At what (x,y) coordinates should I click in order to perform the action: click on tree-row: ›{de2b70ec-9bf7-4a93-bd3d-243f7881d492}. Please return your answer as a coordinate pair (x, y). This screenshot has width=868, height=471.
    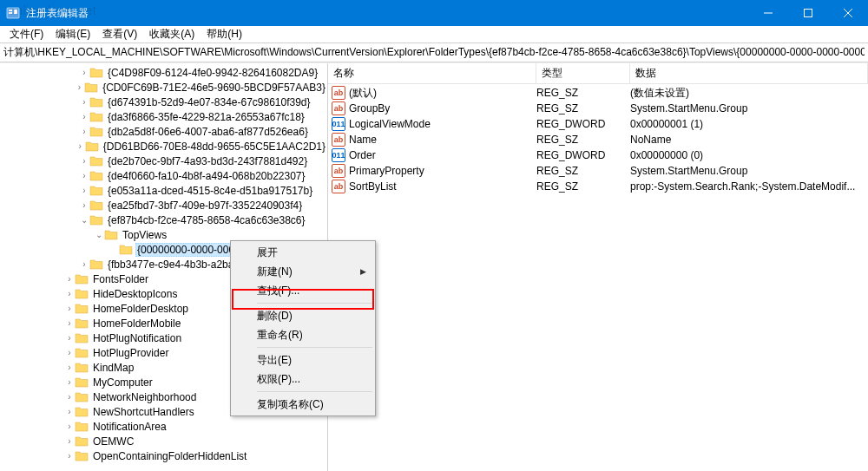
    Looking at the image, I should click on (163, 161).